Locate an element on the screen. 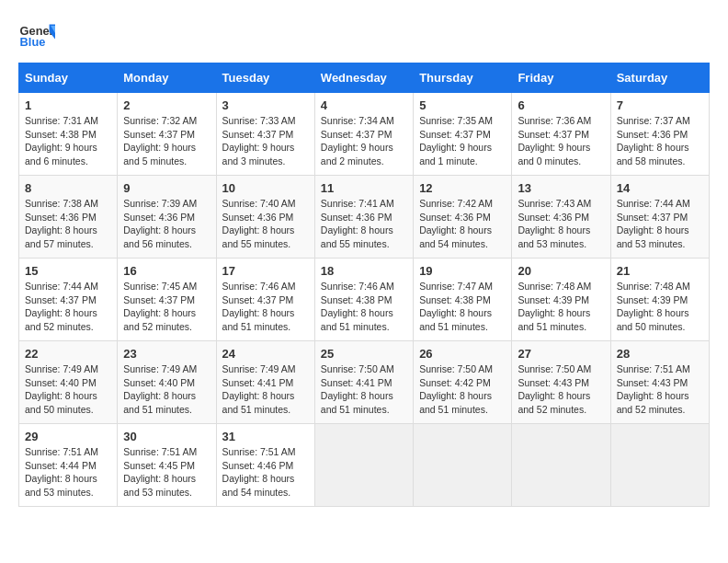  day-number: 25 is located at coordinates (364, 353).